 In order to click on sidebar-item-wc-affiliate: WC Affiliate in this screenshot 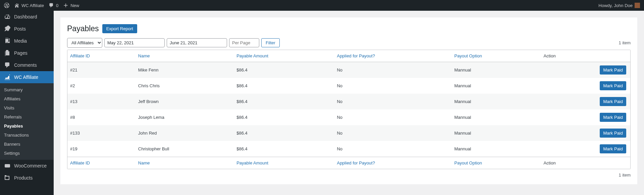, I will do `click(27, 77)`.